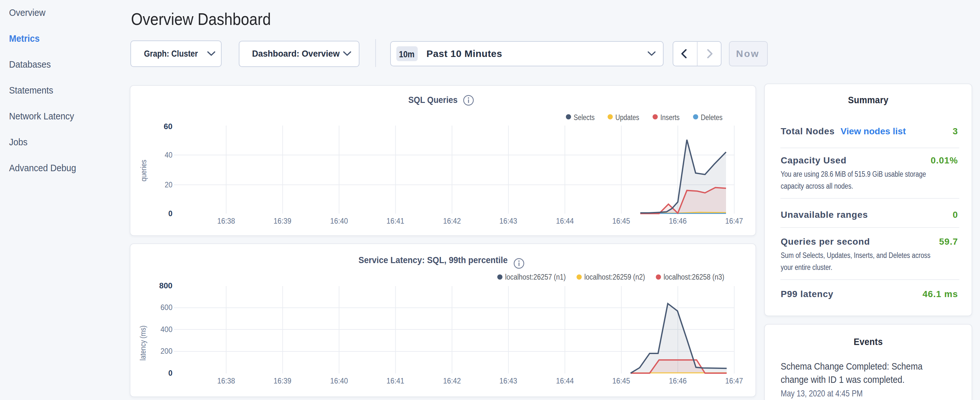  What do you see at coordinates (166, 286) in the screenshot?
I see `svg-text: 800` at bounding box center [166, 286].